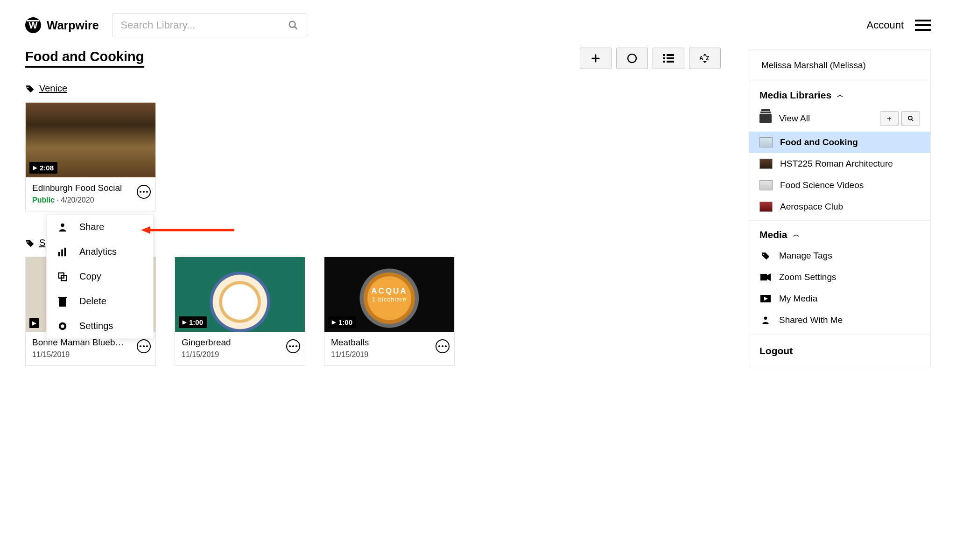 This screenshot has width=956, height=560. I want to click on annotation-arrow, so click(188, 230).